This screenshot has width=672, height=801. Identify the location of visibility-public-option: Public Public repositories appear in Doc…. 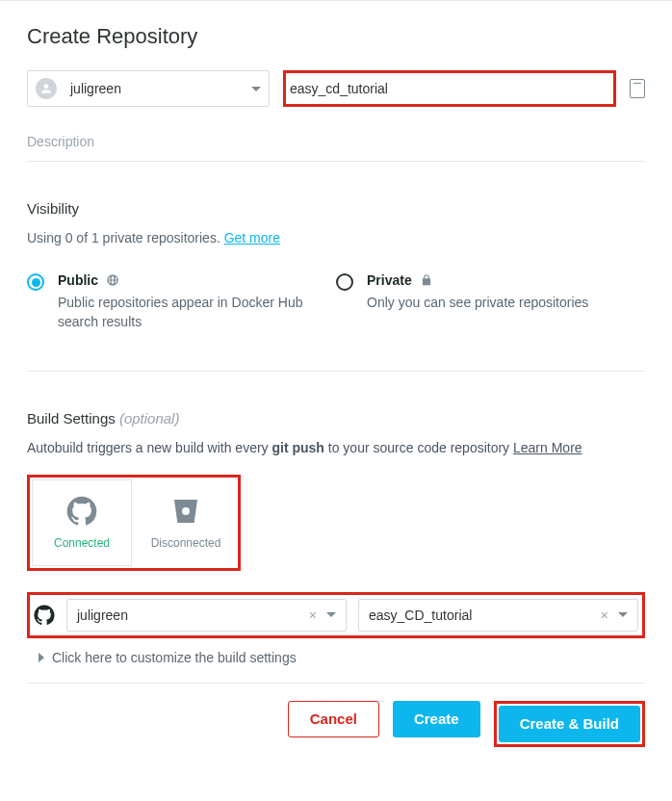
(181, 302).